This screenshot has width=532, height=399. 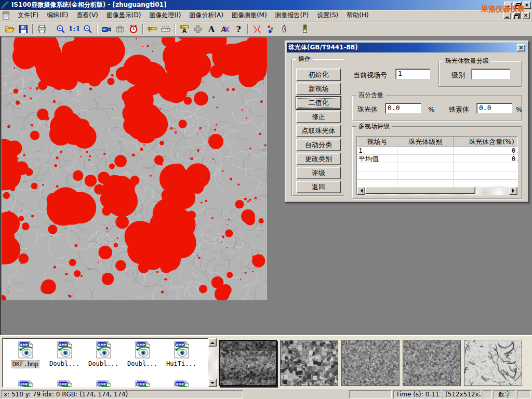 I want to click on particle-classify-icon, so click(x=271, y=29).